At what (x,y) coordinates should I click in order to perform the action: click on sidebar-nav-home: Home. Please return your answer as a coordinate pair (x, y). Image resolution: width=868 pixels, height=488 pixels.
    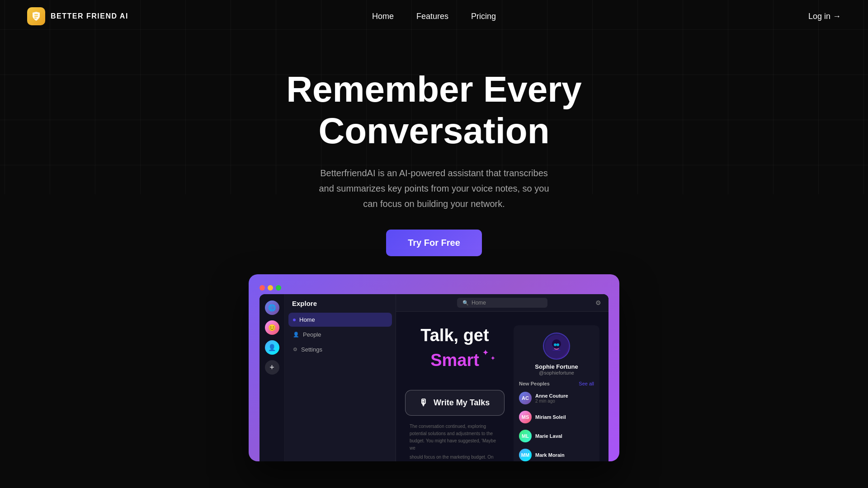
    Looking at the image, I should click on (340, 320).